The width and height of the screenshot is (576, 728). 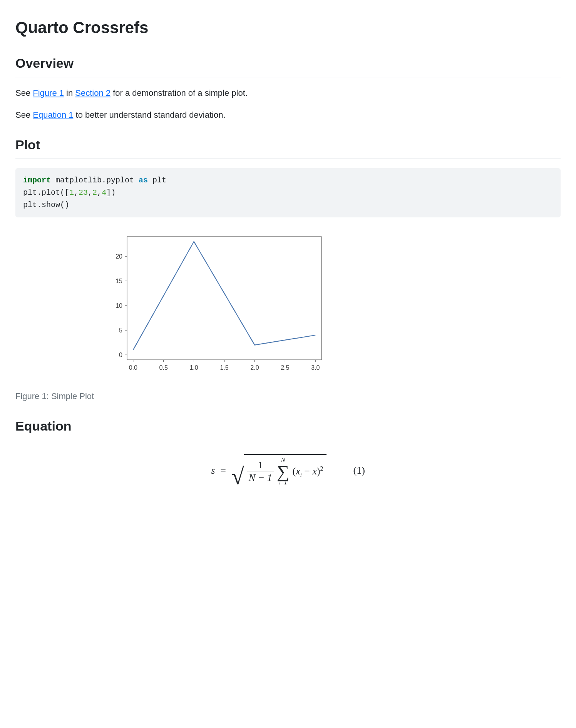 What do you see at coordinates (238, 476) in the screenshot?
I see `sqrt-icon: √` at bounding box center [238, 476].